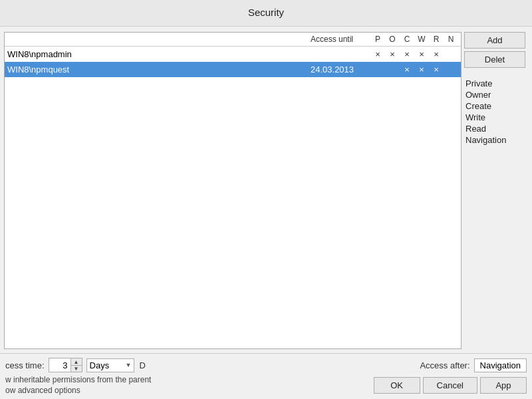 This screenshot has width=532, height=399. Describe the element at coordinates (500, 366) in the screenshot. I see `access-after-value: Navigation` at that location.